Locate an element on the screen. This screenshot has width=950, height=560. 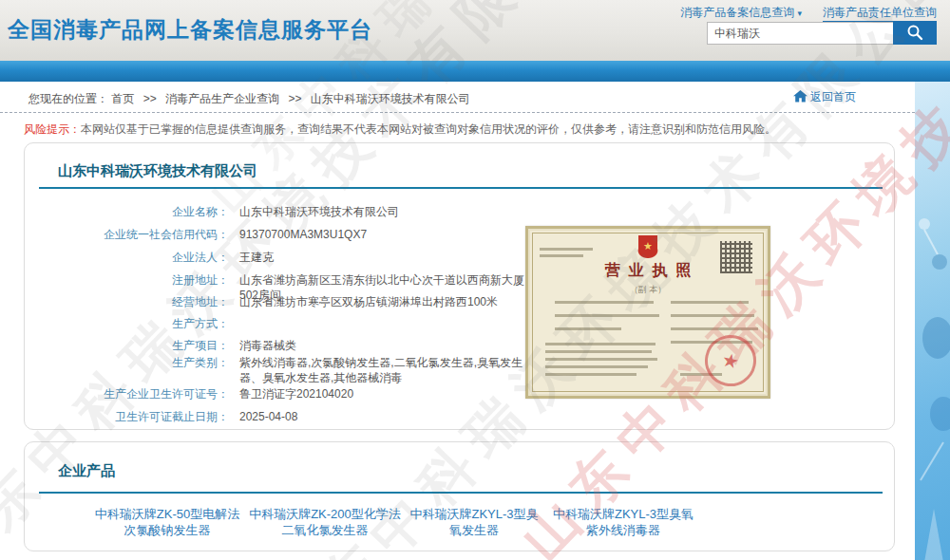
breadcrumb-prefix: 您现在的位置： is located at coordinates (68, 99).